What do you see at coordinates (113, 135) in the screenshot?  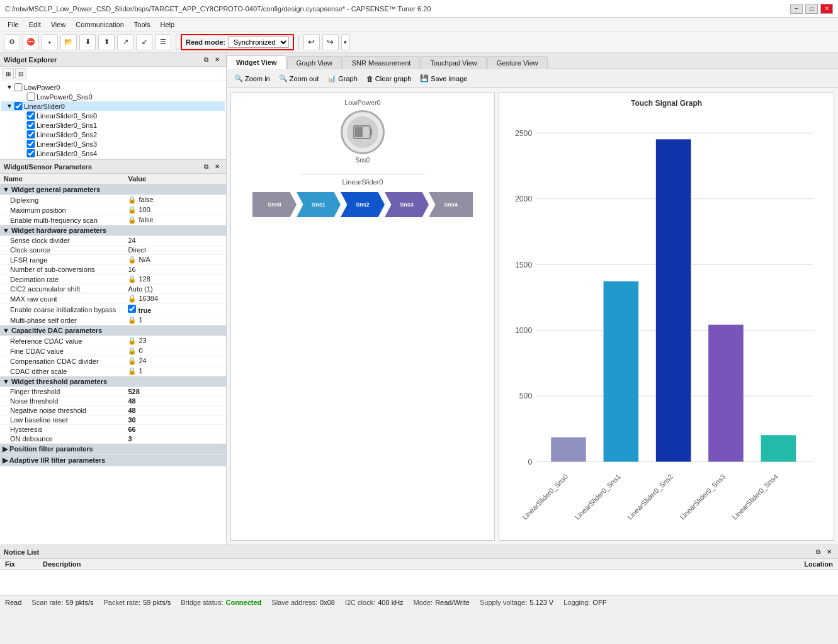 I see `tree-item-linearslider0-sns2: LinearSlider0_Sns2` at bounding box center [113, 135].